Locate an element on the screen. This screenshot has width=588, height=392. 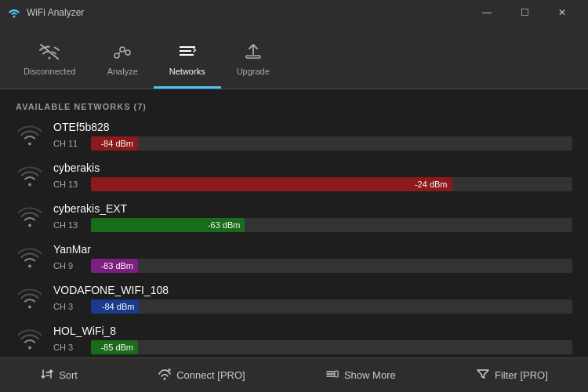
signal-bar-fill: -83 dBm is located at coordinates (114, 266).